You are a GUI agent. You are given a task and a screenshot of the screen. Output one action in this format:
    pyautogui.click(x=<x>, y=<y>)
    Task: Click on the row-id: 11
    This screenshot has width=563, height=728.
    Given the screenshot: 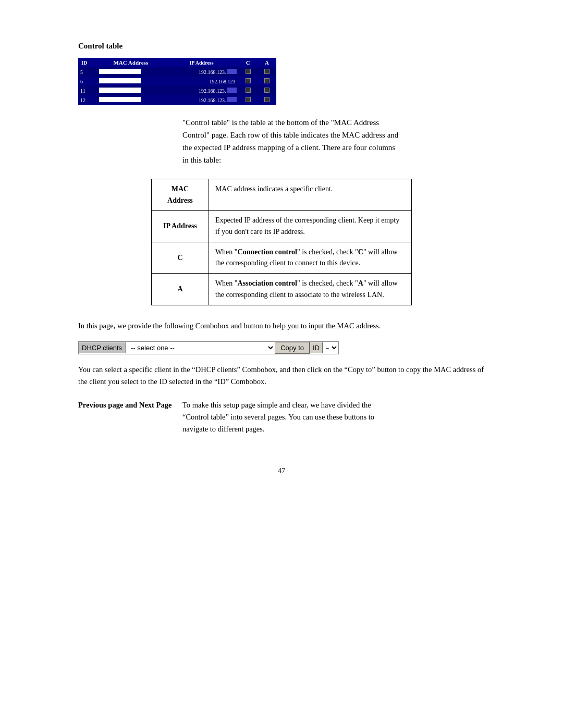 What is the action you would take?
    pyautogui.click(x=88, y=91)
    